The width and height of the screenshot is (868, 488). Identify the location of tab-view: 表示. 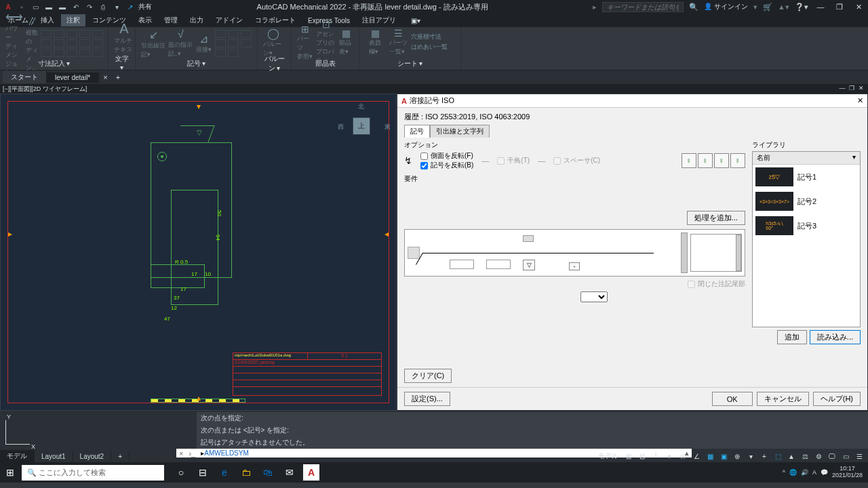
(145, 20).